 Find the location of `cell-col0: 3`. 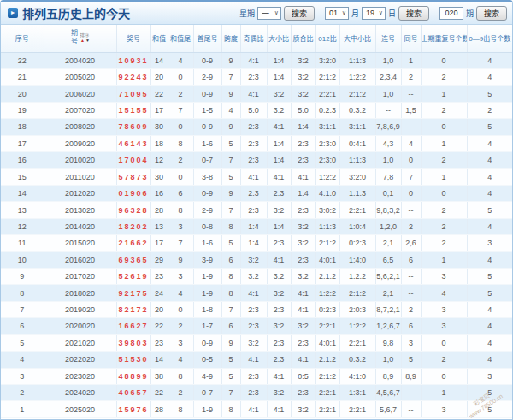

cell-col0: 3 is located at coordinates (22, 376).